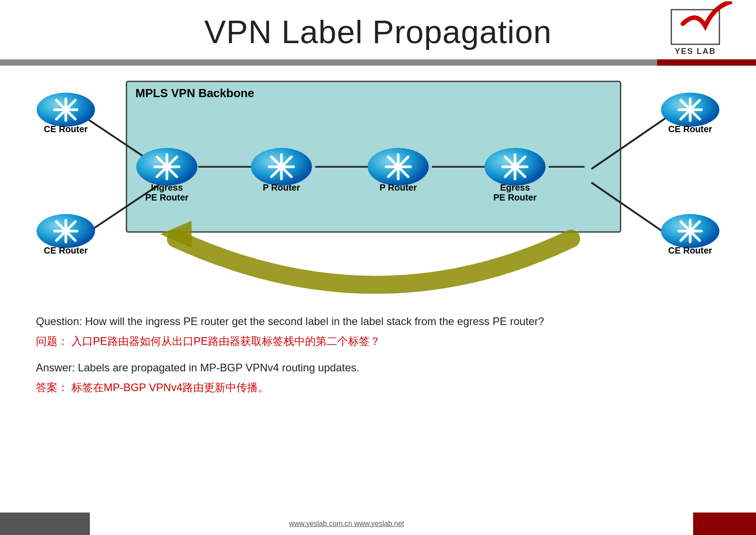 The height and width of the screenshot is (535, 756). I want to click on footer-red-bar, so click(725, 524).